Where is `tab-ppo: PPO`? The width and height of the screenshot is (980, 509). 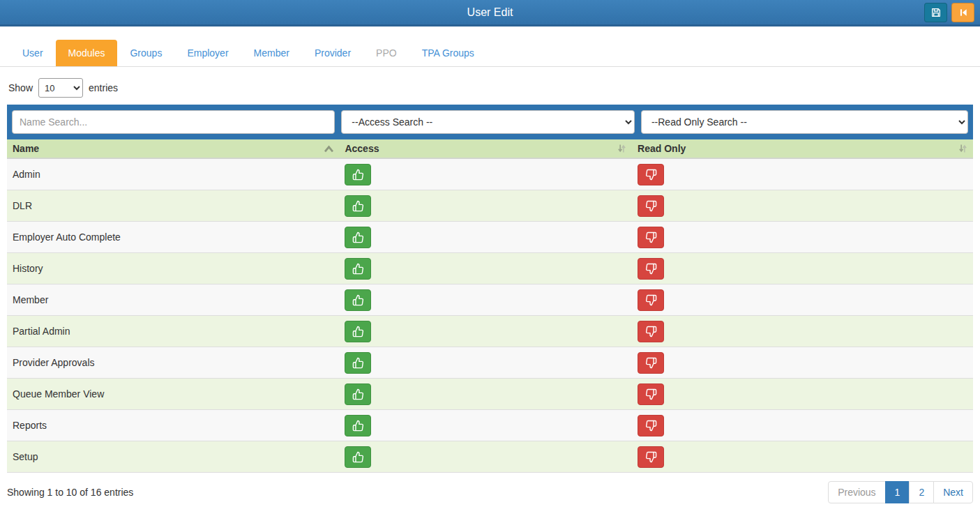
tab-ppo: PPO is located at coordinates (386, 53).